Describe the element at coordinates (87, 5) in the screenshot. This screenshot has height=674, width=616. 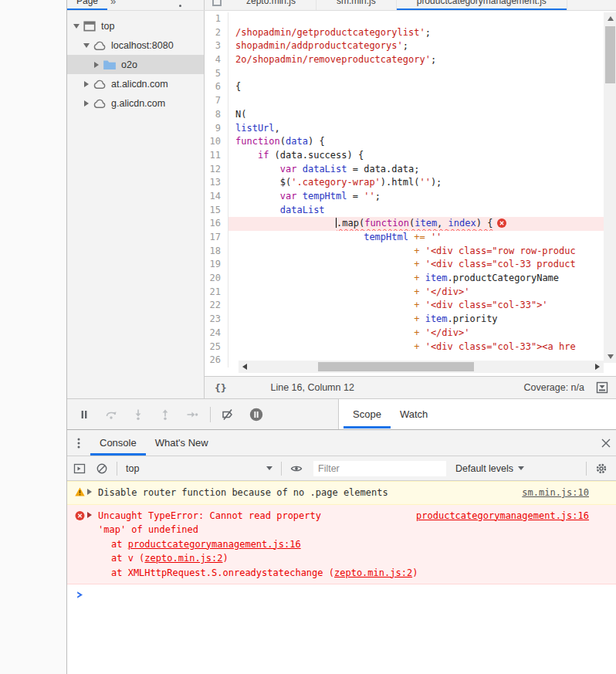
I see `tab-page: Page` at that location.